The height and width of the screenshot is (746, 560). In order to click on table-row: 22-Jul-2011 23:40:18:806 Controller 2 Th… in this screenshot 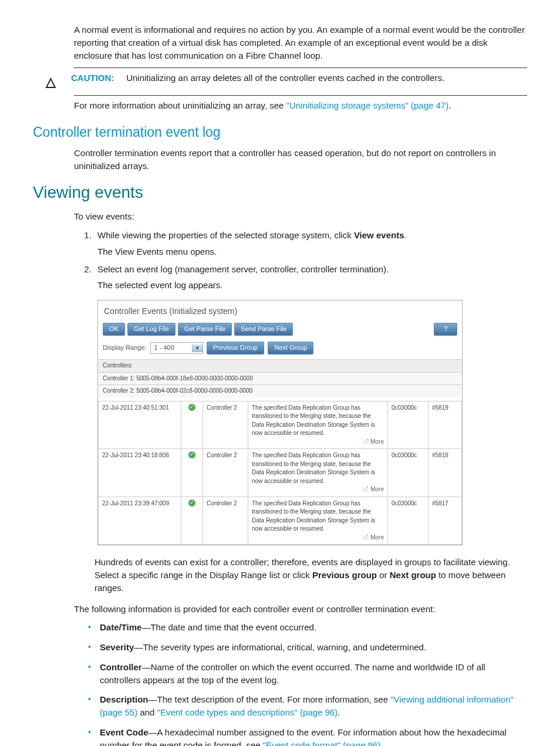, I will do `click(281, 473)`.